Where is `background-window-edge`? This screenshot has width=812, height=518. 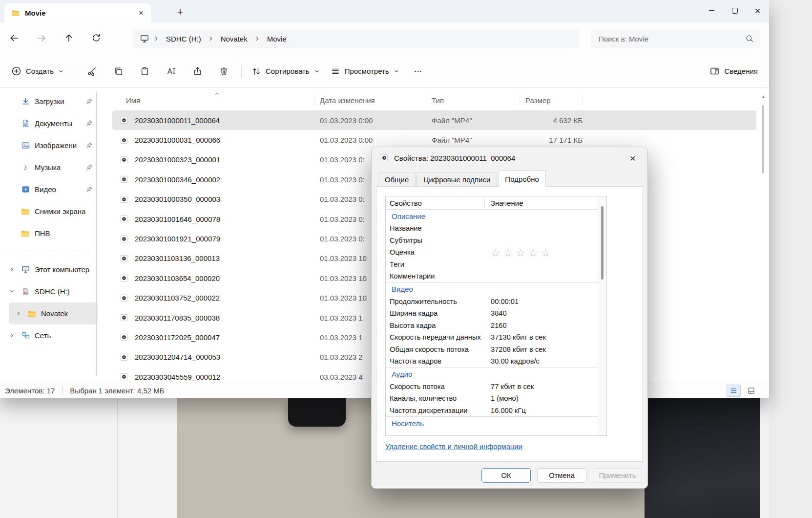 background-window-edge is located at coordinates (117, 458).